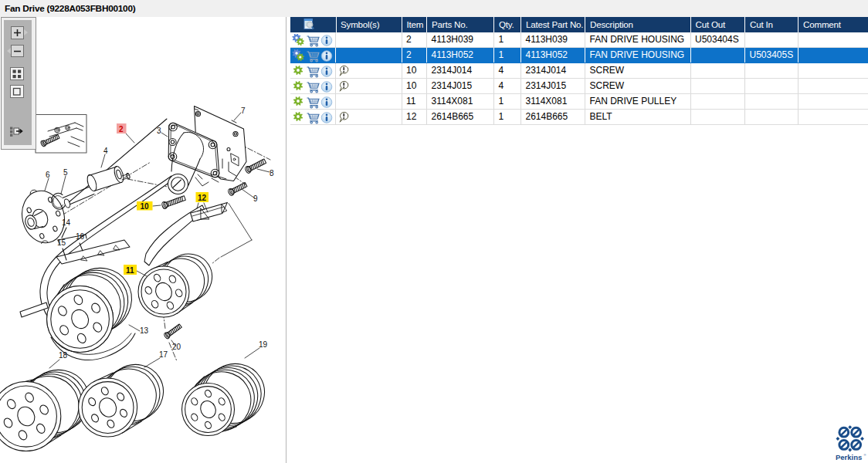 The width and height of the screenshot is (868, 463). I want to click on svg-text: 19, so click(263, 344).